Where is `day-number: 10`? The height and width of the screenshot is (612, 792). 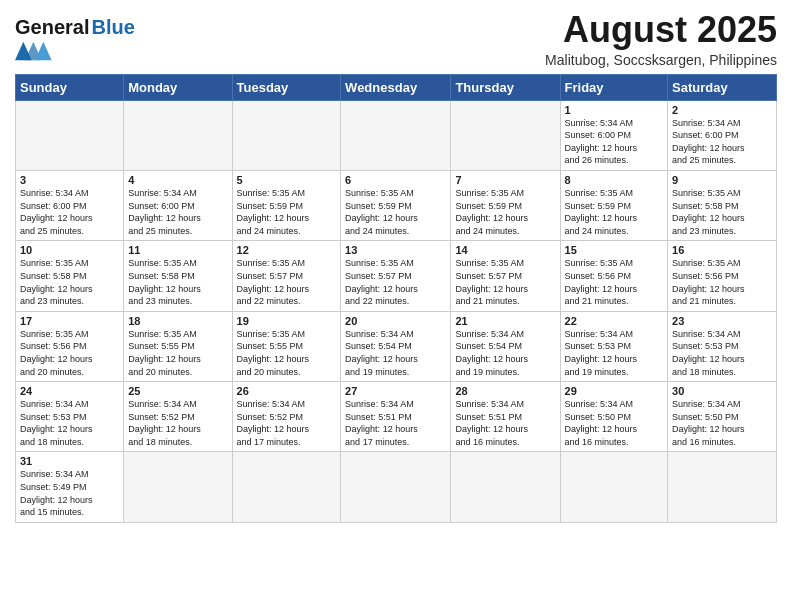 day-number: 10 is located at coordinates (70, 250).